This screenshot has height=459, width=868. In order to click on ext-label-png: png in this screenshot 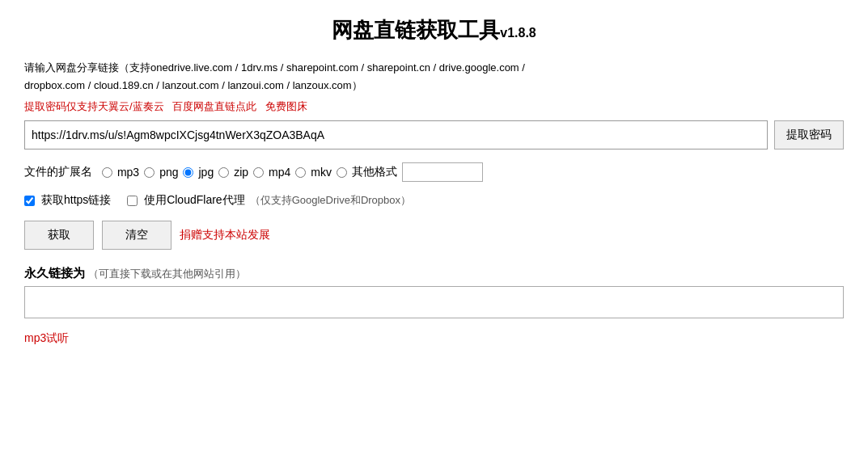, I will do `click(168, 172)`.